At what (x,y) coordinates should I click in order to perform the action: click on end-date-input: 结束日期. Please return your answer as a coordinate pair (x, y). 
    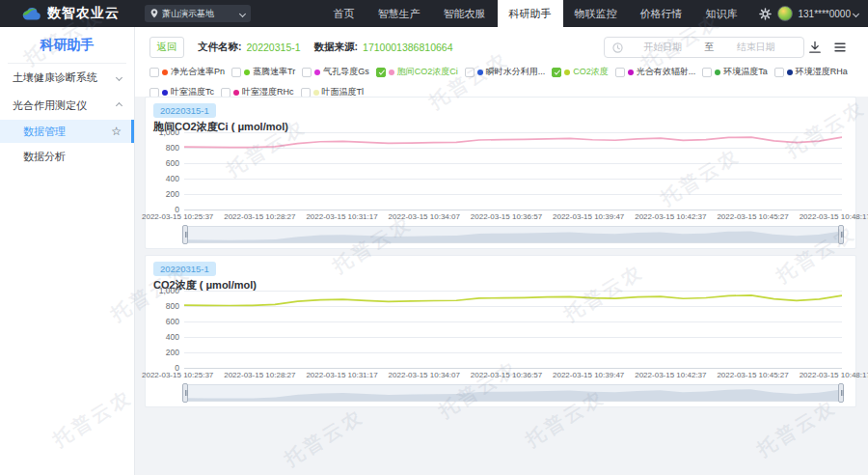
    Looking at the image, I should click on (756, 47).